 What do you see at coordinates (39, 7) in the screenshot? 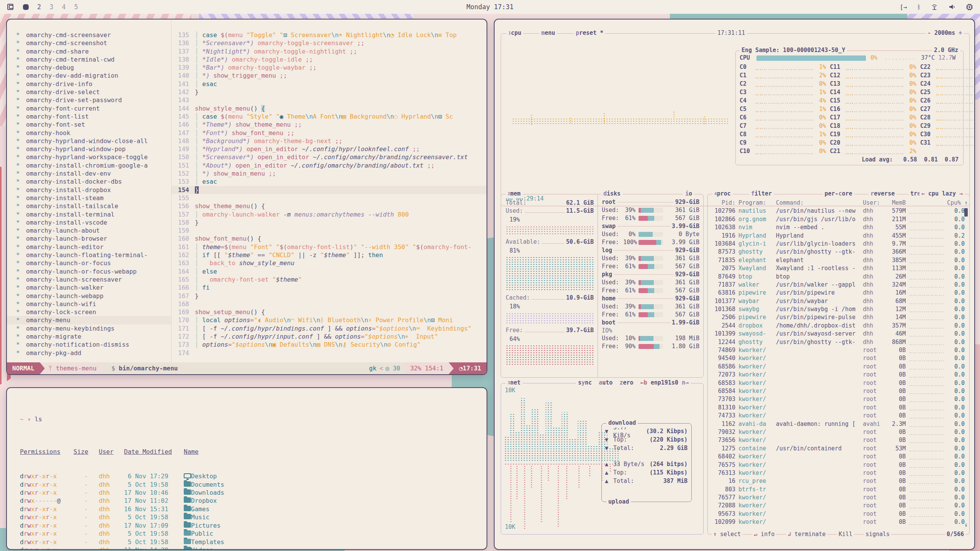
I see `workspace-2: 2` at bounding box center [39, 7].